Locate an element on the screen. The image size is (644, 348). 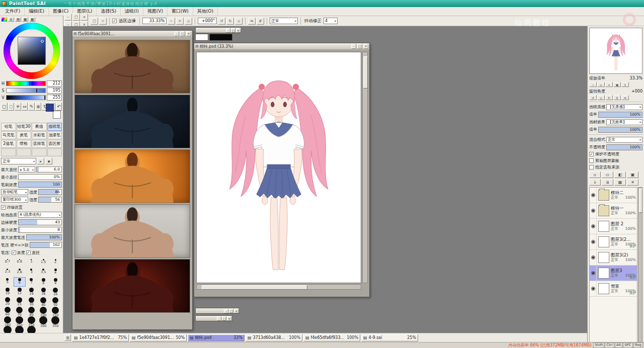
brush-tool-button: 素描 is located at coordinates (39, 127).